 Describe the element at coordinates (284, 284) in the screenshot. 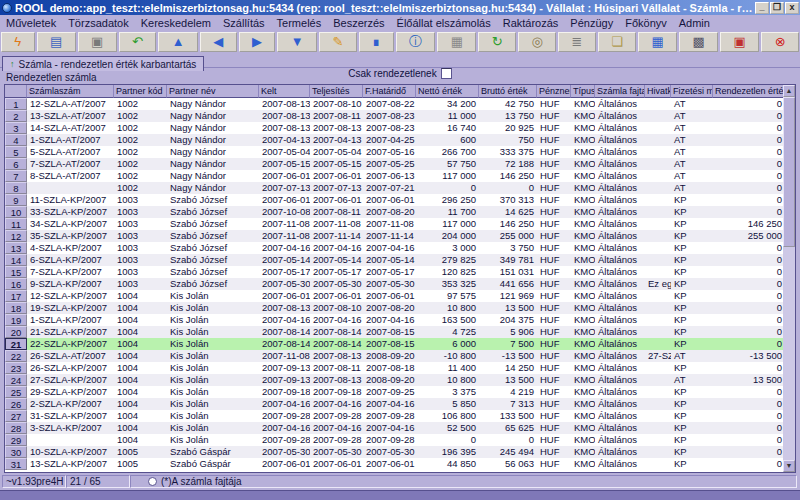

I see `cell-kelt: 2007-05-30` at that location.